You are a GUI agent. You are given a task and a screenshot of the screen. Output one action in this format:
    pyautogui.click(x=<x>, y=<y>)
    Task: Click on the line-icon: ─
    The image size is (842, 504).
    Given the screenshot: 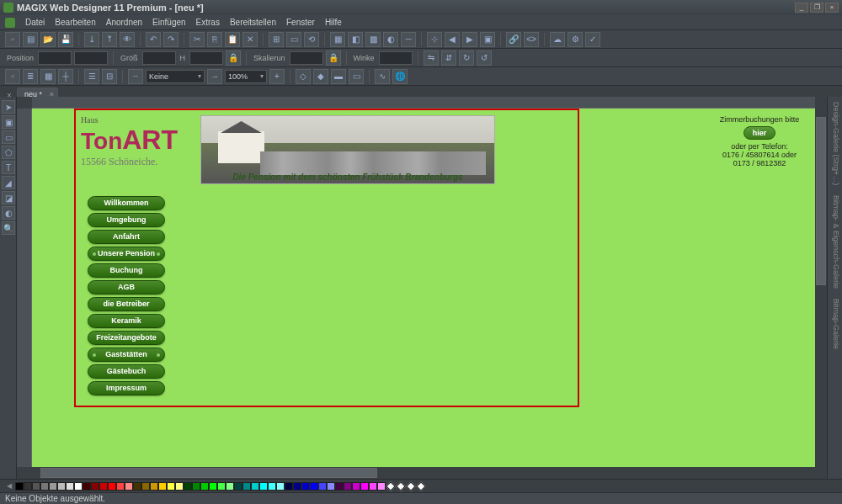 What is the action you would take?
    pyautogui.click(x=408, y=40)
    